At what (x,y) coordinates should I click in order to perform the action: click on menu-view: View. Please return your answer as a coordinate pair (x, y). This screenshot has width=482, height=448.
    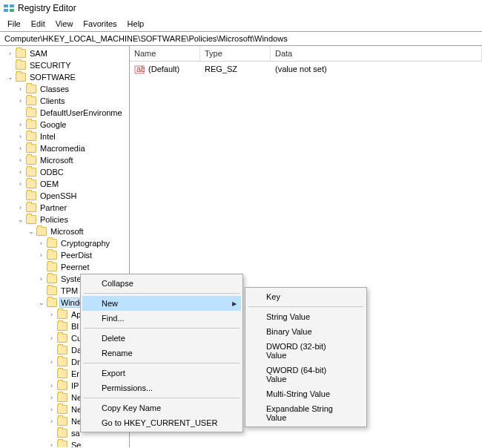
    Looking at the image, I should click on (65, 24).